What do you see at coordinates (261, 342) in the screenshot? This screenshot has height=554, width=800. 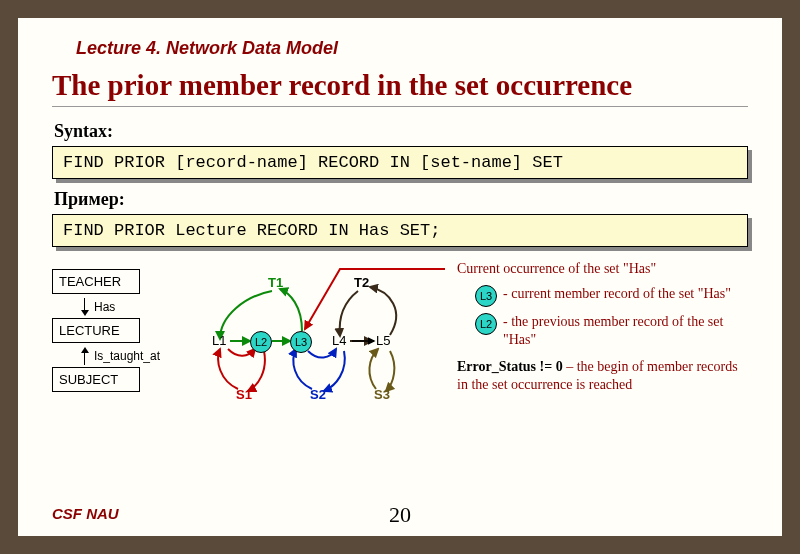 I see `node-l2: L2` at bounding box center [261, 342].